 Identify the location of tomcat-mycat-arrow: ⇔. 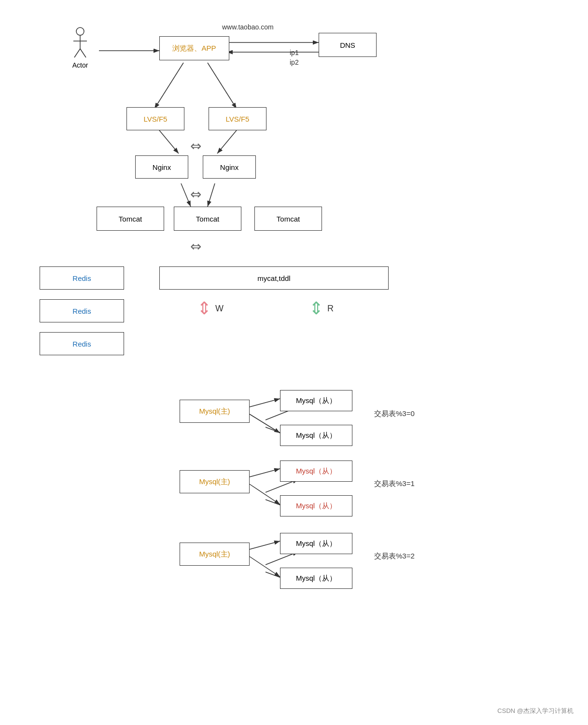
(196, 246).